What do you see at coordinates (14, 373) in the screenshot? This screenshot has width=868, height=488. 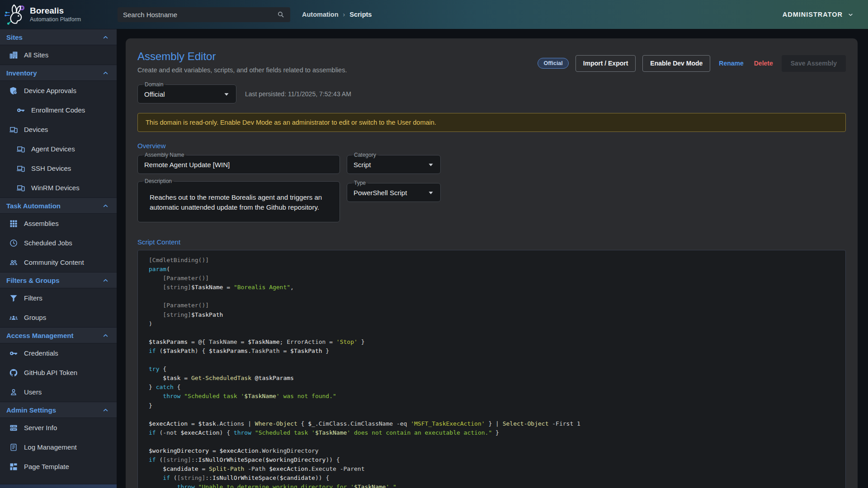 I see `github-icon` at bounding box center [14, 373].